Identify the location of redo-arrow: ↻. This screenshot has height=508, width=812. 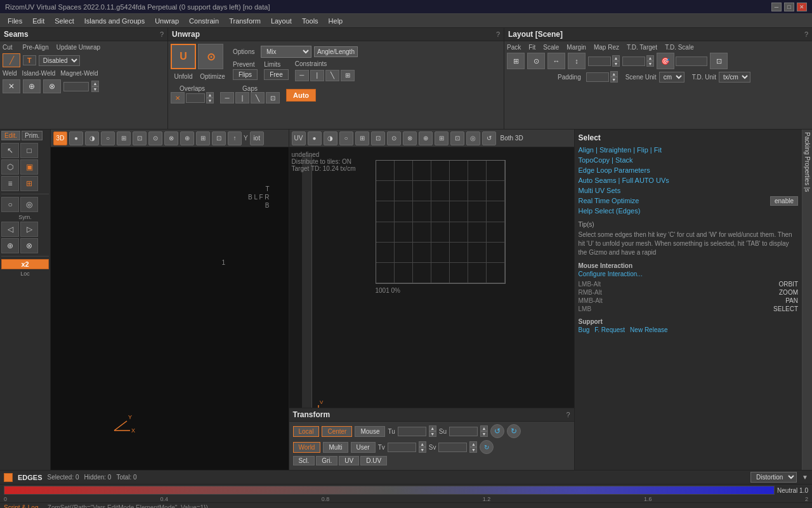
(514, 431).